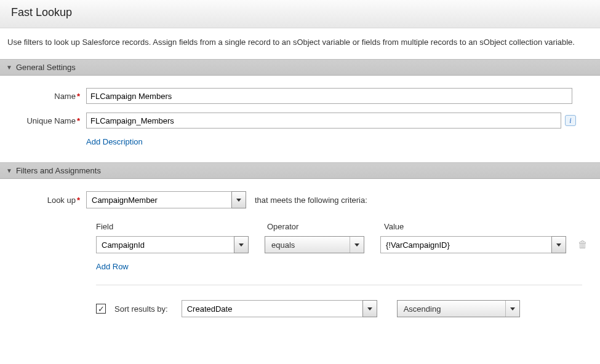  Describe the element at coordinates (62, 200) in the screenshot. I see `lookup-label-text: Look up` at that location.